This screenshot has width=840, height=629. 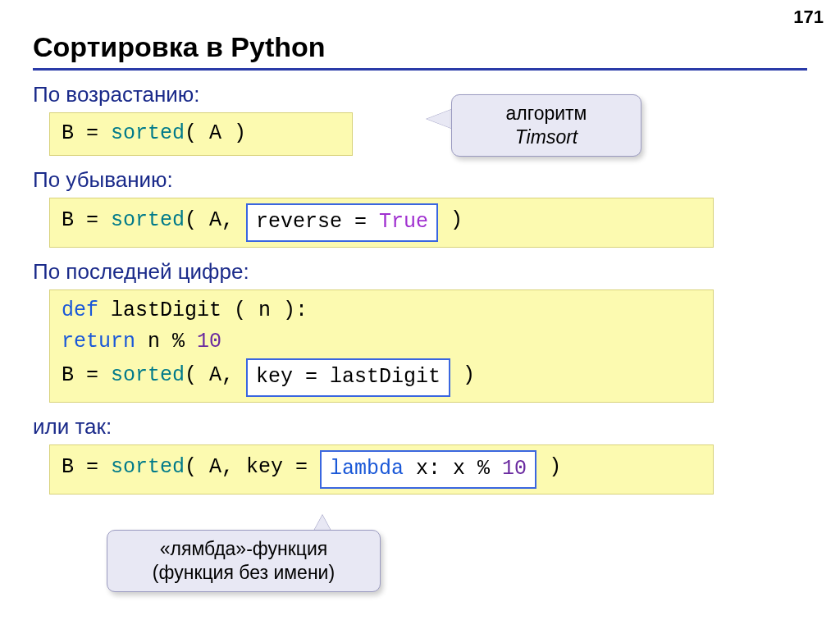 What do you see at coordinates (381, 469) in the screenshot?
I see `code-lambda: B = sorted( A, key = lambda x: x % 10 )` at bounding box center [381, 469].